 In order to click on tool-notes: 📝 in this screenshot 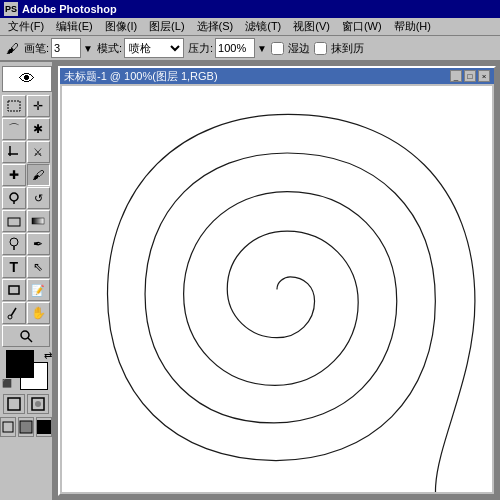, I will do `click(39, 290)`.